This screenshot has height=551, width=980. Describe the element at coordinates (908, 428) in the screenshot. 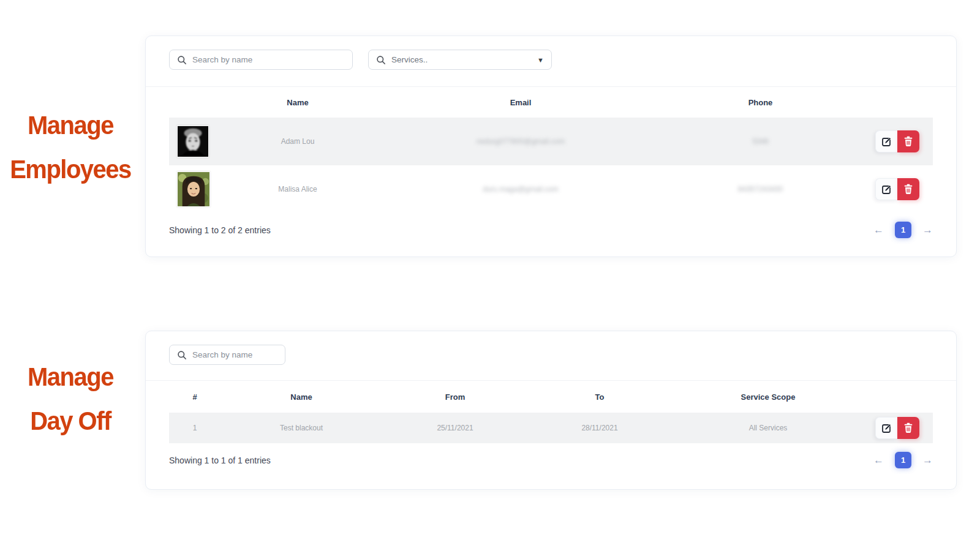

I see `delete-dayoff-button` at that location.